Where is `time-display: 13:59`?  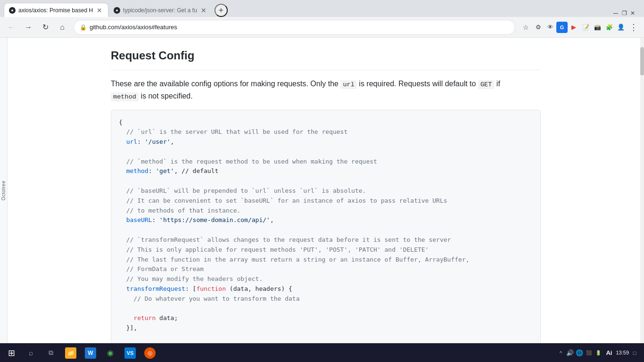
time-display: 13:59 is located at coordinates (622, 353).